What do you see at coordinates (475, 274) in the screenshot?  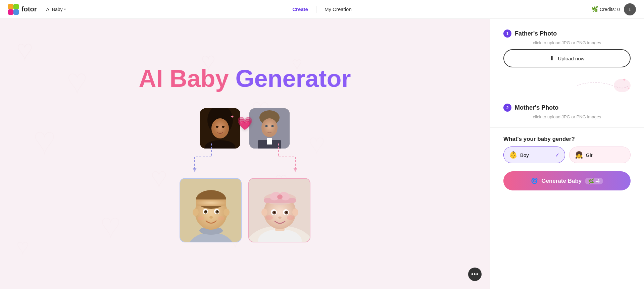 I see `more-options-button: •••` at bounding box center [475, 274].